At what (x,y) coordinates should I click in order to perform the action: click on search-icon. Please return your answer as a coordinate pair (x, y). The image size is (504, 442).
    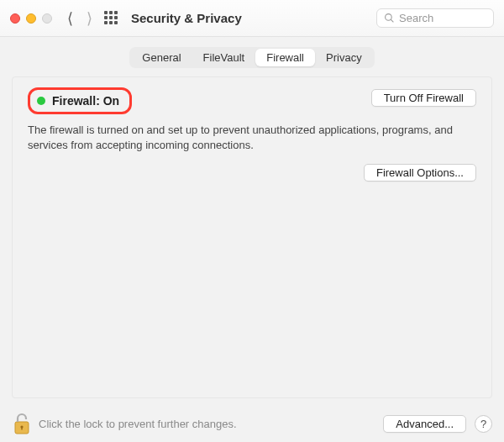
    Looking at the image, I should click on (390, 18).